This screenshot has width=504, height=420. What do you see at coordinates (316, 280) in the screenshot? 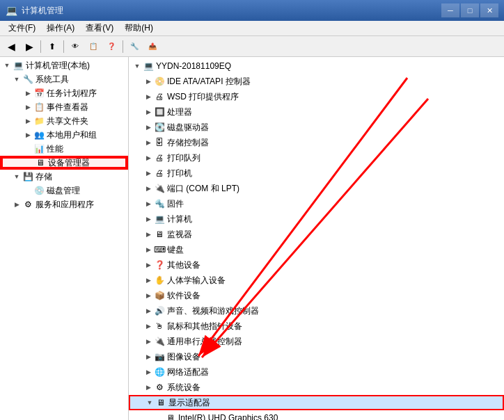
I see `right-item-hid: ▶ ✋ 人体学输入设备` at bounding box center [316, 280].